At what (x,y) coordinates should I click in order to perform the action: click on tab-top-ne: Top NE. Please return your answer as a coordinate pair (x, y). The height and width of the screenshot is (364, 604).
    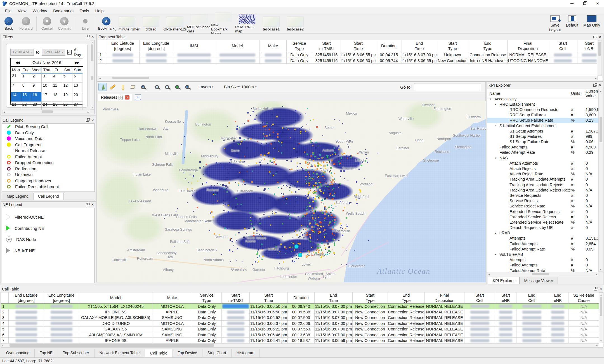
    Looking at the image, I should click on (46, 353).